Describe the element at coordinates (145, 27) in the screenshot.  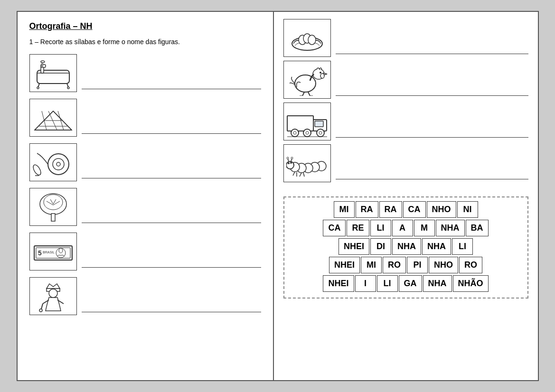
I see `page-title: Ortografia – NH` at that location.